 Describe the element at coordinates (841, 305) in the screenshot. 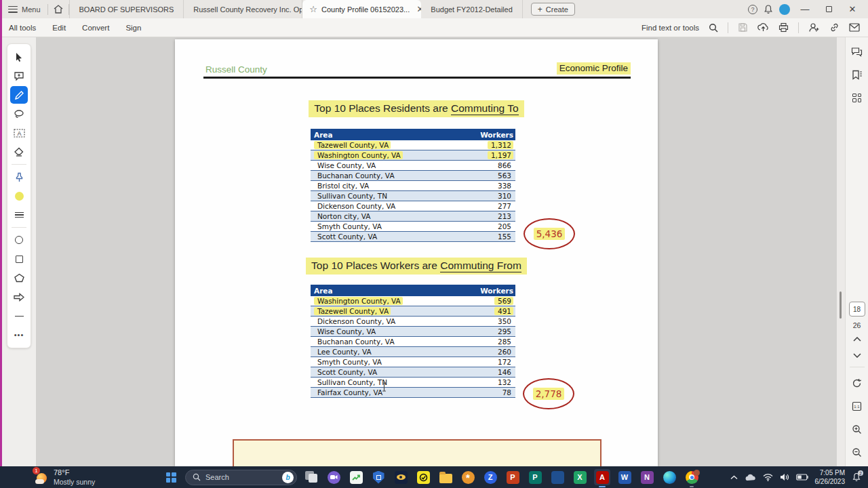

I see `scrollbar-thumb` at that location.